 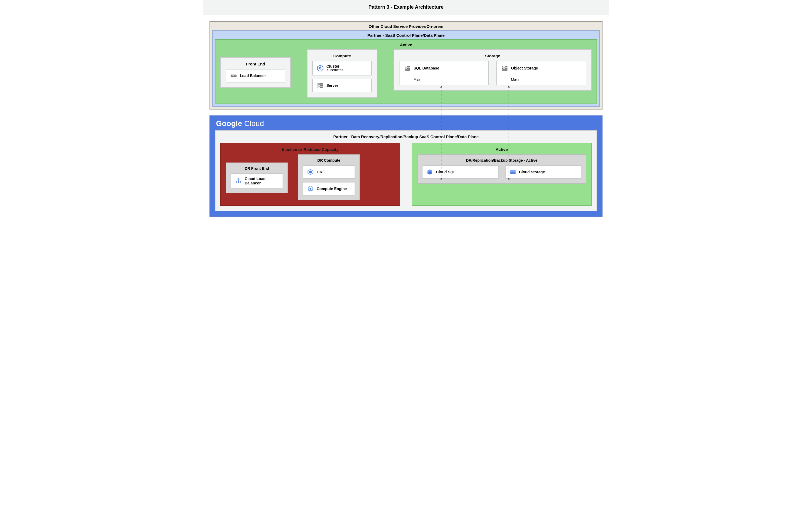 I want to click on partner-dr-title: Partner - Data Recovery/Replication/Back…, so click(x=406, y=137).